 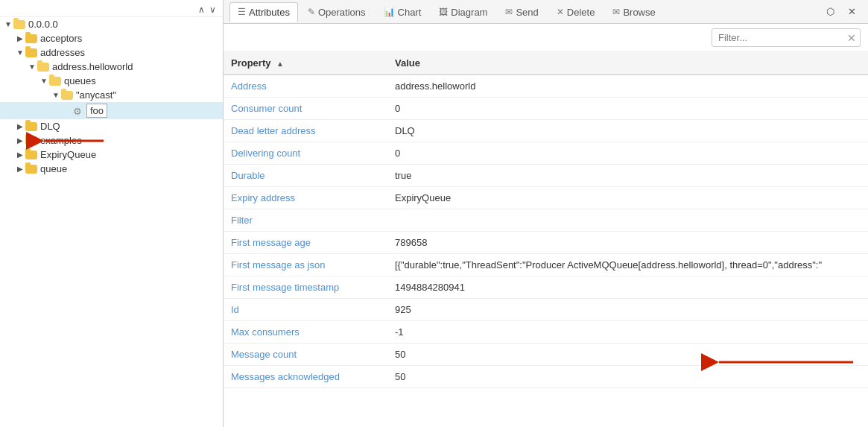 I want to click on table-row: Durabletrue, so click(x=545, y=176).